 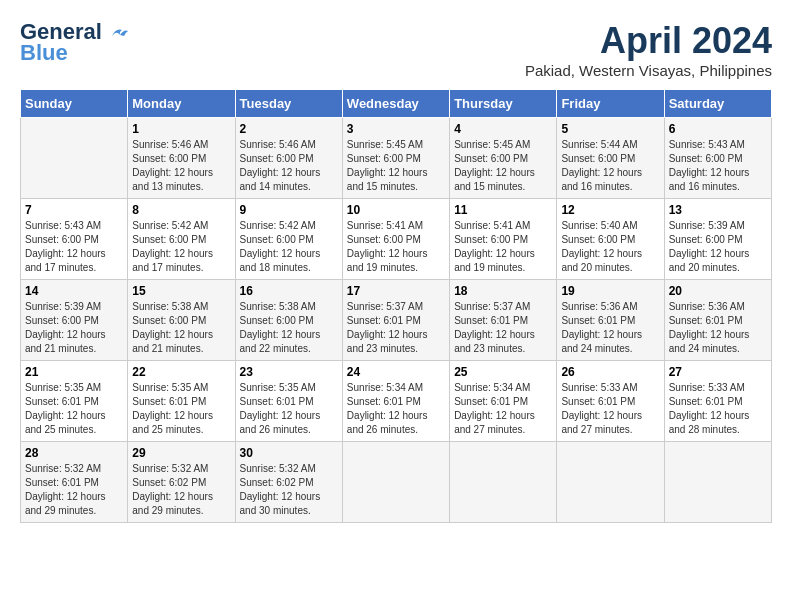 What do you see at coordinates (396, 104) in the screenshot?
I see `calendar-header: SundayMondayTuesdayWednesdayThursdayFrid…` at bounding box center [396, 104].